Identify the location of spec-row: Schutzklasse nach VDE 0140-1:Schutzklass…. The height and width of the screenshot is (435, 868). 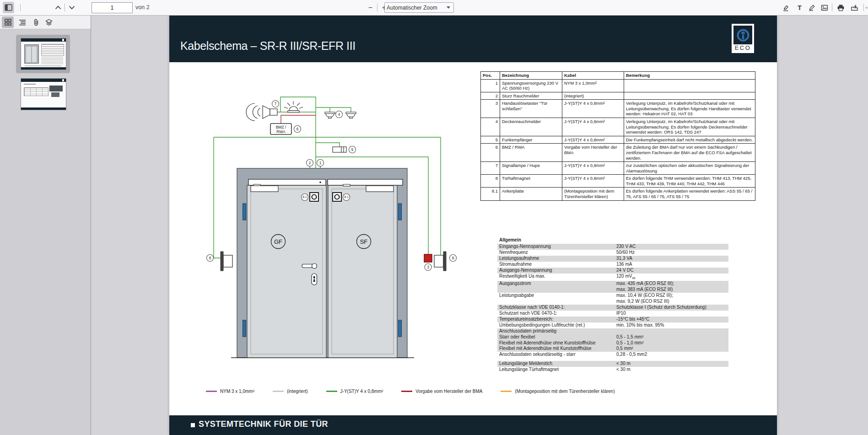
(613, 307).